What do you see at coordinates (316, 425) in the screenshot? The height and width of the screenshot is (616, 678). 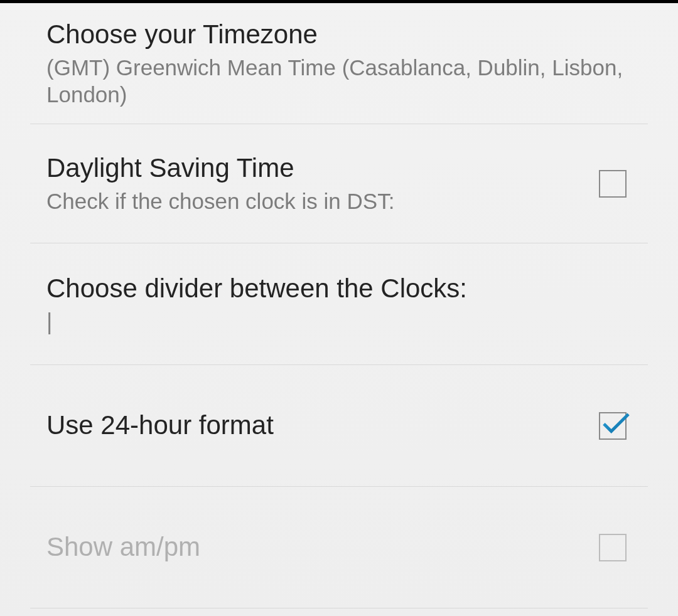 I see `format24-title: Use 24-hour format` at bounding box center [316, 425].